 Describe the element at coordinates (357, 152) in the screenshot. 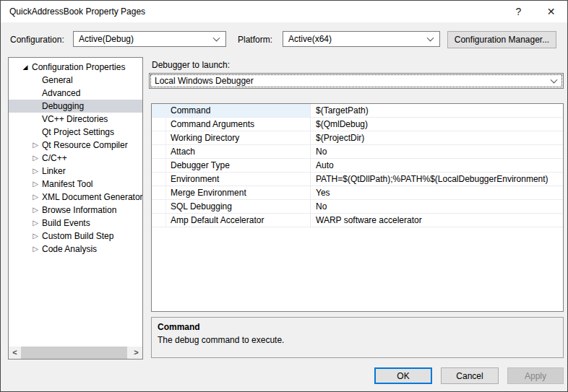

I see `property-row-attach: Attach No` at that location.